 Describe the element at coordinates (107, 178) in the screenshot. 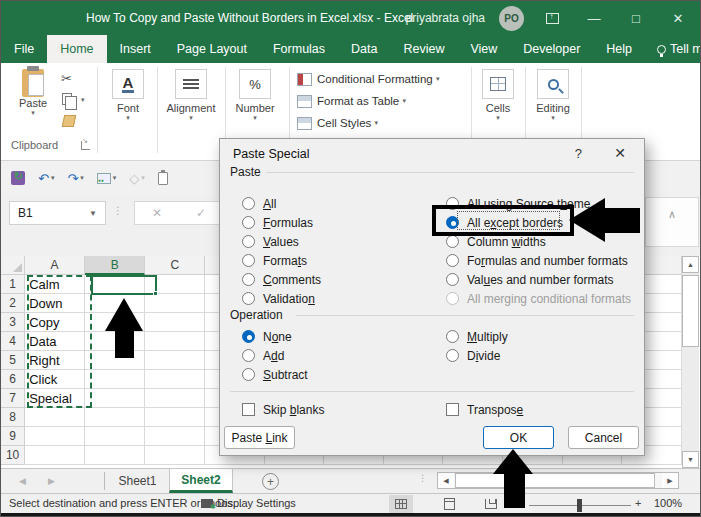

I see `share-button: ▾` at that location.